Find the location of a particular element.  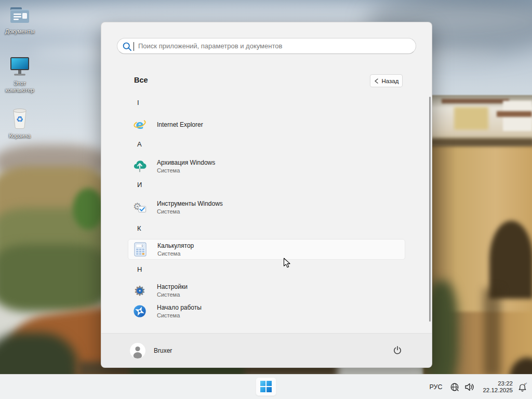

windows-logo-icon is located at coordinates (266, 387).